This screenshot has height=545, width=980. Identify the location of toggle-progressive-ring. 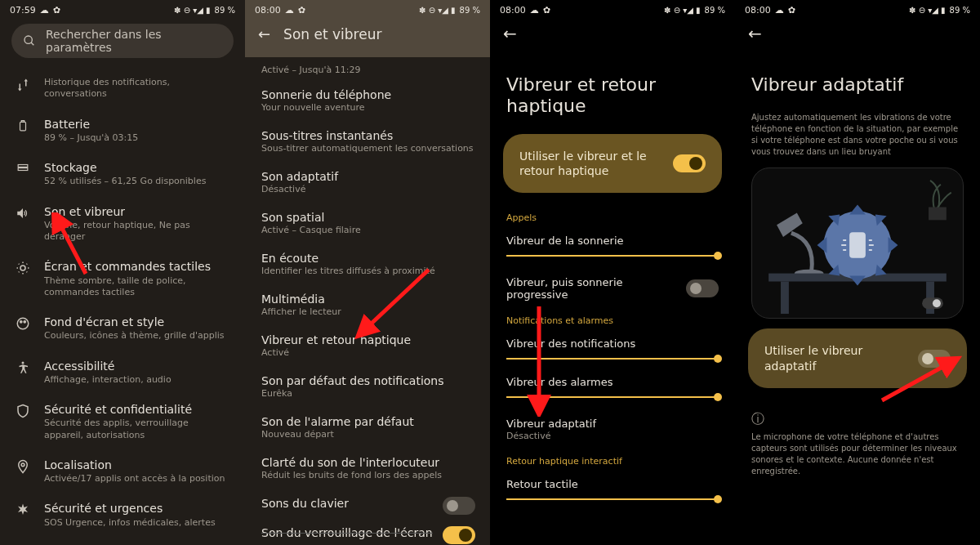
(702, 288).